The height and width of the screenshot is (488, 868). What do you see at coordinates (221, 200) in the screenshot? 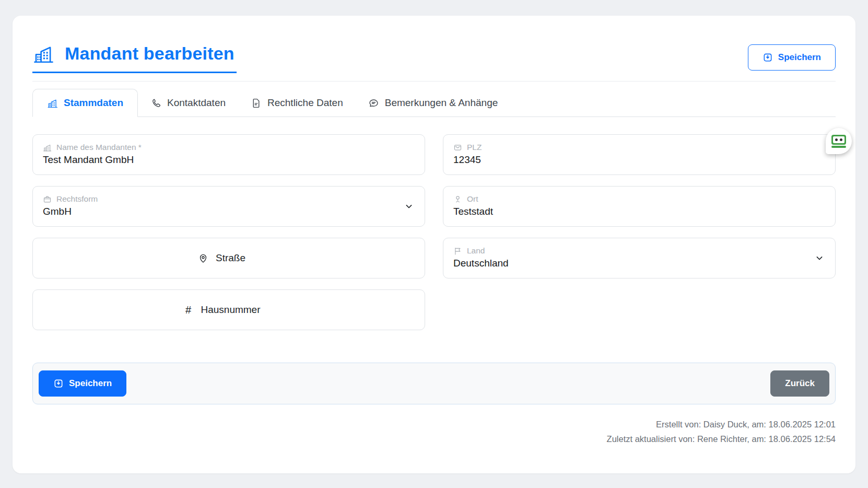
I see `rechtsform-label-row: Rechtsform` at bounding box center [221, 200].